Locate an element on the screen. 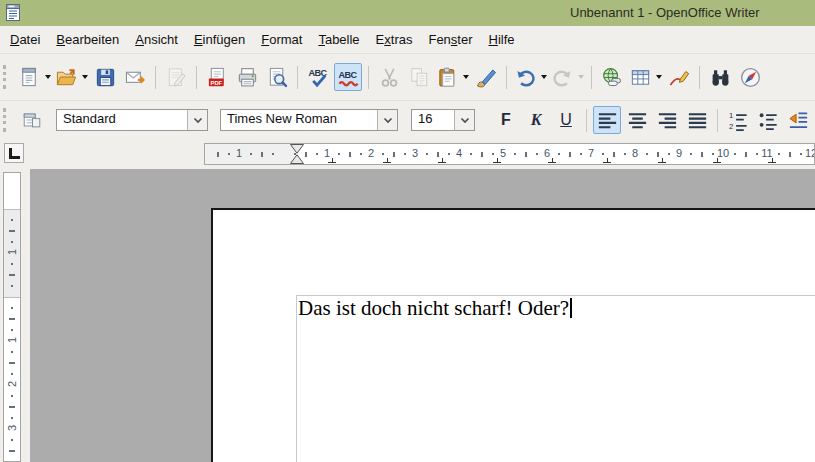 This screenshot has height=462, width=815. document-text: Das ist doch nicht scharf! Oder? is located at coordinates (435, 308).